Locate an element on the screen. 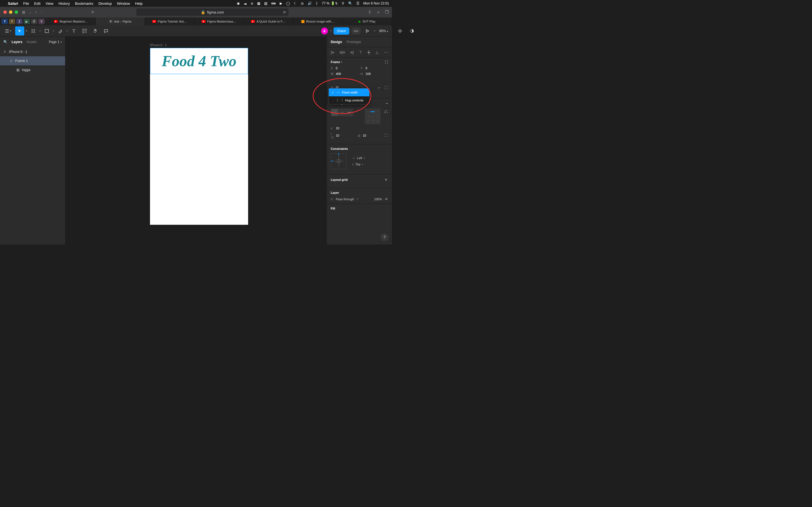  new-tab-icon: ＋ is located at coordinates (378, 12).